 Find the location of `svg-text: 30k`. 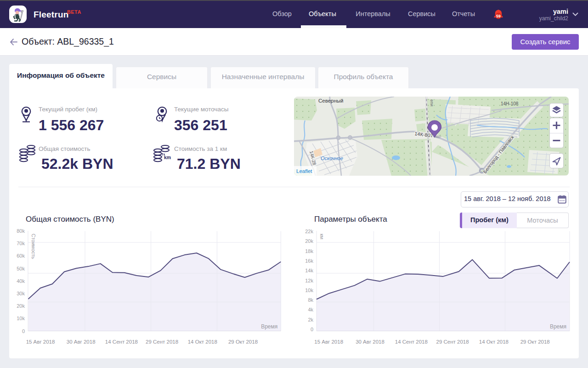

svg-text: 30k is located at coordinates (21, 293).